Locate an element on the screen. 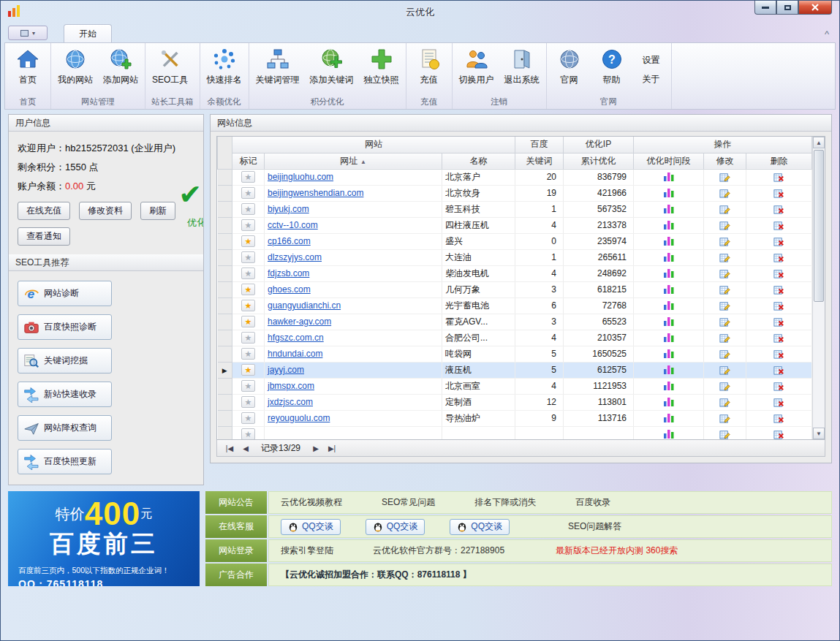  ribbon-button-official-site: 官网 is located at coordinates (570, 70).